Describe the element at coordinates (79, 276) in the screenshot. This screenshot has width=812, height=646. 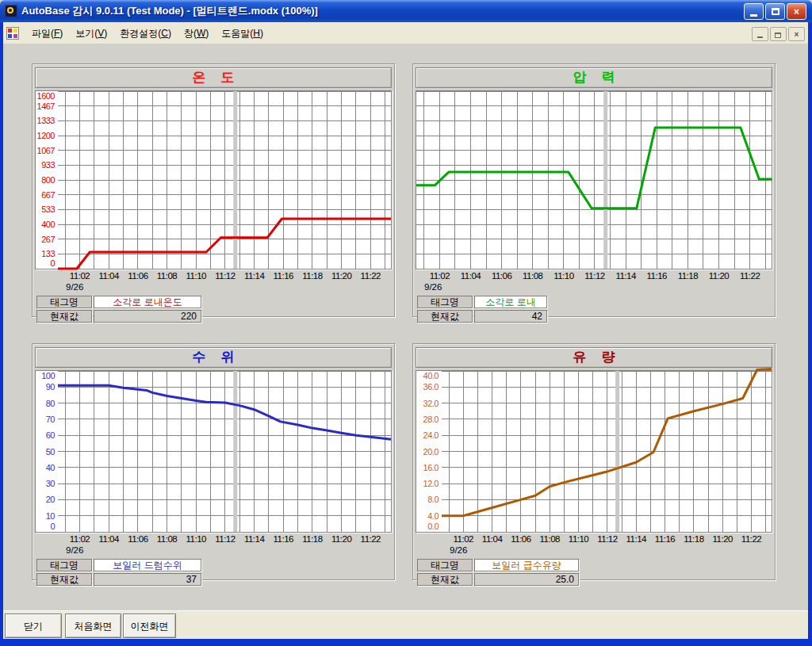
I see `x-axis-tick: 11:02` at that location.